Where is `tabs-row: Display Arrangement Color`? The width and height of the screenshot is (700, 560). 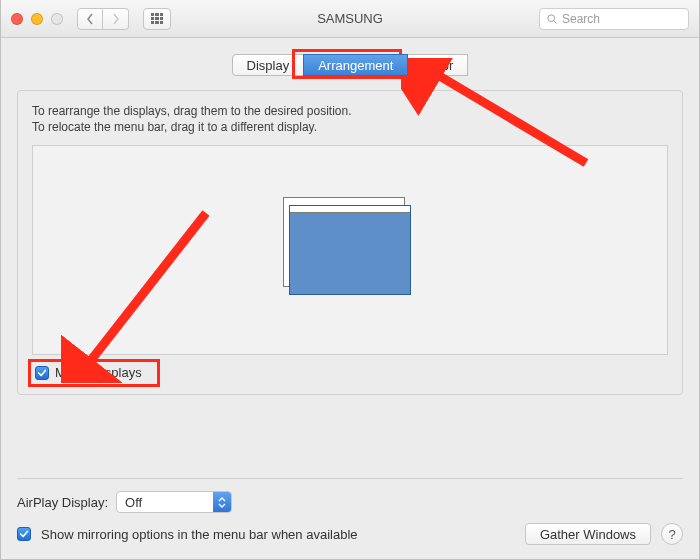 tabs-row: Display Arrangement Color is located at coordinates (350, 65).